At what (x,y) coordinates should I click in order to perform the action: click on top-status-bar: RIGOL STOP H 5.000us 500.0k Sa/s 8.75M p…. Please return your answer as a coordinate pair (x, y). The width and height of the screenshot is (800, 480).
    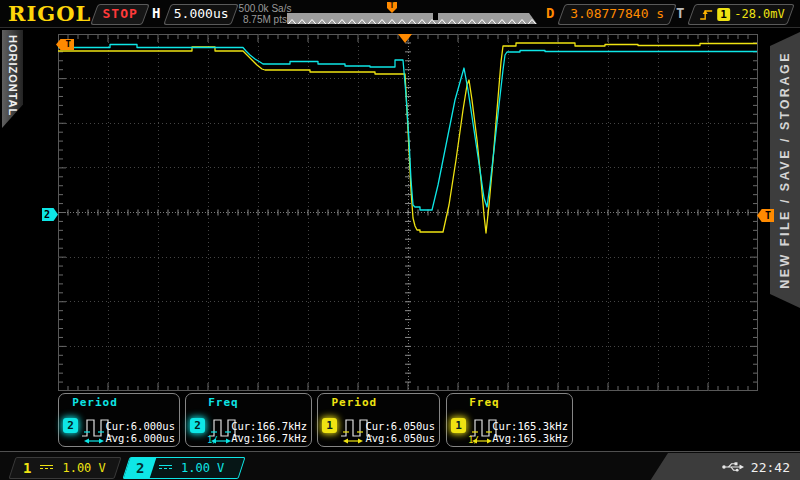
    Looking at the image, I should click on (400, 14).